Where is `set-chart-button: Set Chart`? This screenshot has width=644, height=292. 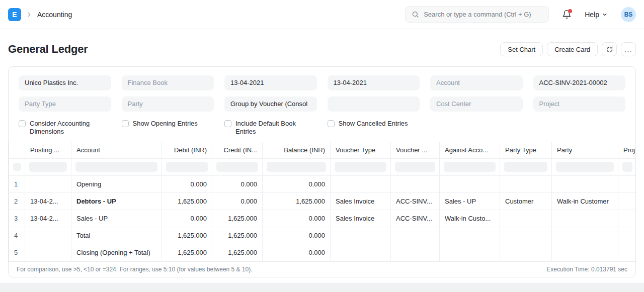 set-chart-button: Set Chart is located at coordinates (521, 49).